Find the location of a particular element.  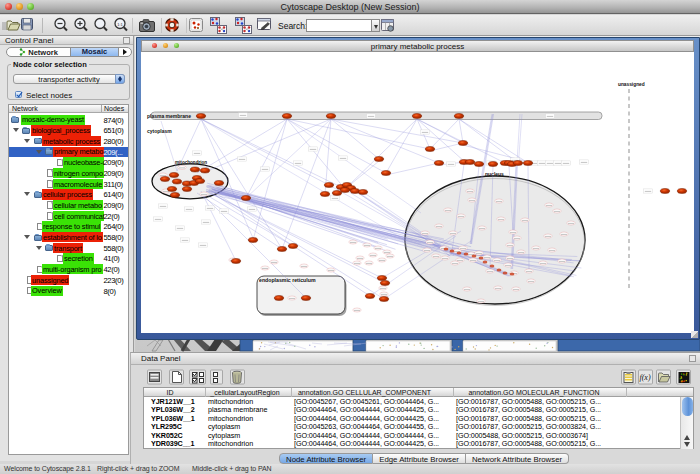

svg-text: endoplasmic reticulum is located at coordinates (288, 280).